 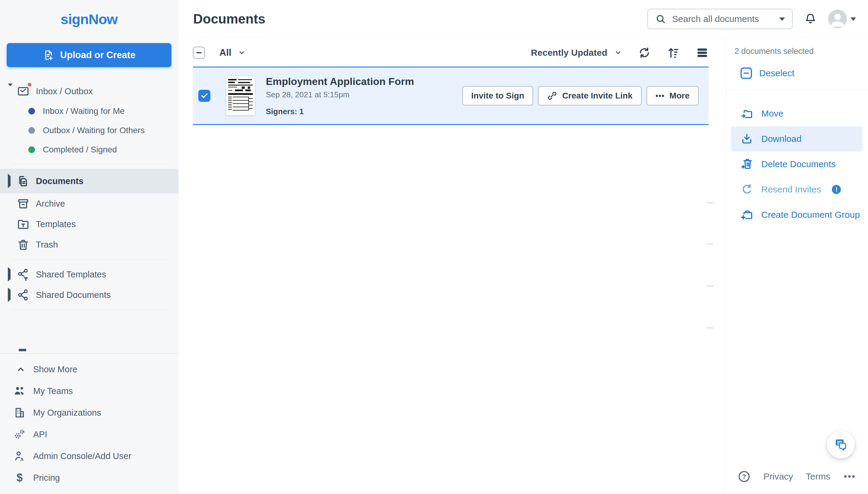 What do you see at coordinates (89, 91) in the screenshot?
I see `sidebar-item-inbox-outbox: Inbox / Outbox` at bounding box center [89, 91].